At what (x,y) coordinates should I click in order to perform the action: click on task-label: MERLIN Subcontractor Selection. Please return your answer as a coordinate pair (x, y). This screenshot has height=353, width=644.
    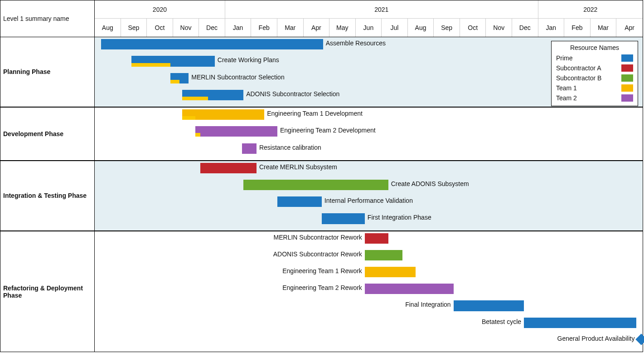
    Looking at the image, I should click on (237, 77).